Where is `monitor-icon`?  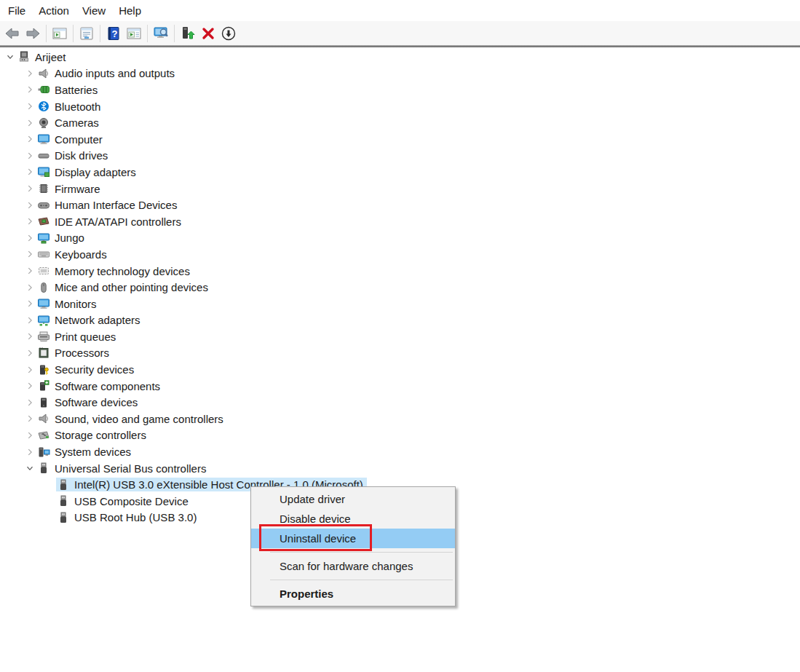 monitor-icon is located at coordinates (44, 139).